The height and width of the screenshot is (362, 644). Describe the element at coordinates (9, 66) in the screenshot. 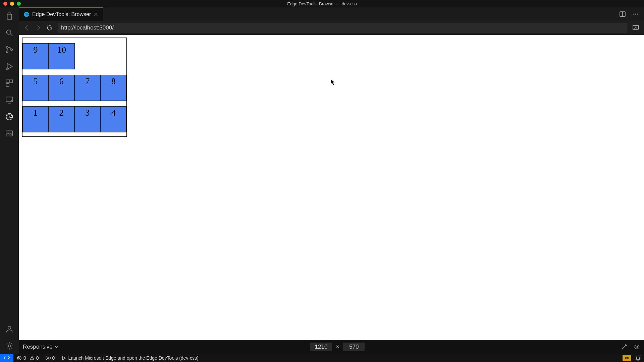

I see `run-debug-icon` at that location.